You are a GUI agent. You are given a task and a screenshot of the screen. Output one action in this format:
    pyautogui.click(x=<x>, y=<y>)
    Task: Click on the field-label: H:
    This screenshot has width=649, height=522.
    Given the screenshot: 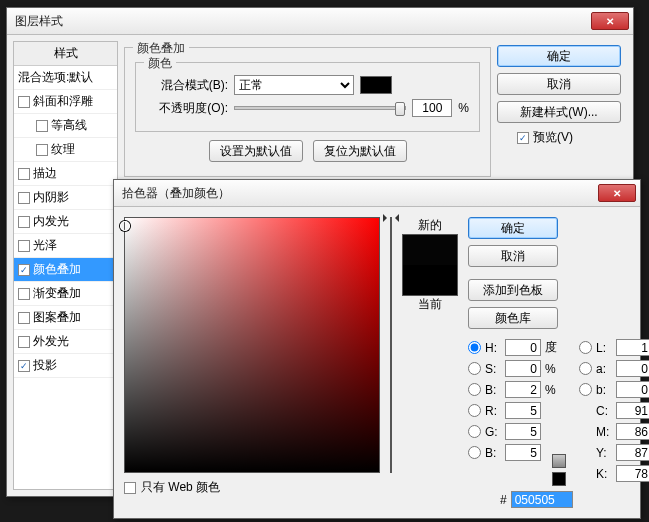 What is the action you would take?
    pyautogui.click(x=493, y=348)
    